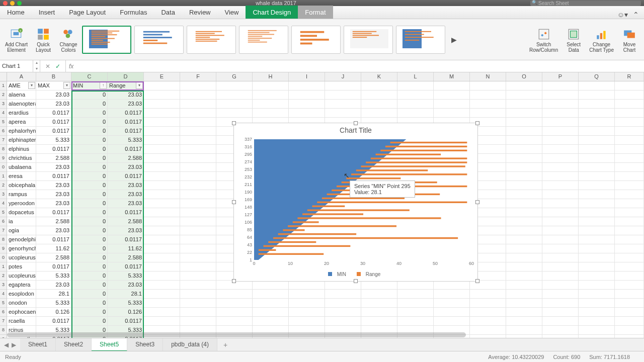 This screenshot has width=644, height=362. I want to click on header-cell: MIN↑, so click(90, 86).